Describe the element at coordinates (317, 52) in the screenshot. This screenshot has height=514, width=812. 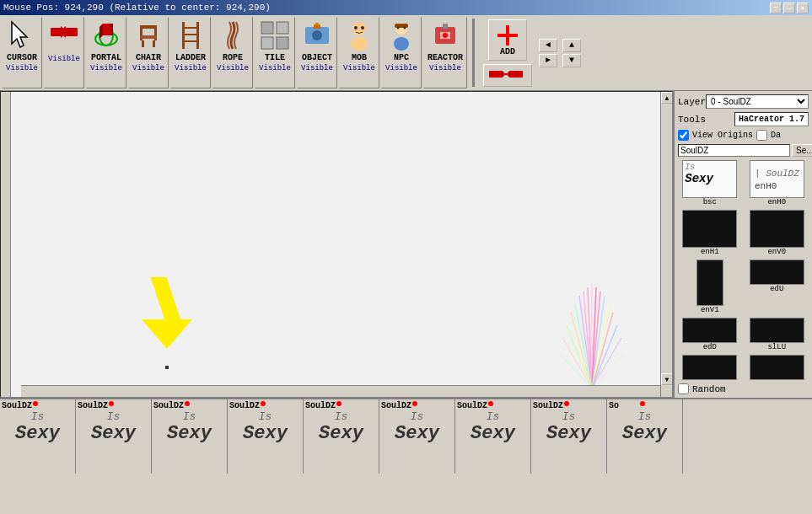
I see `object-tool: OBJECT Visible` at that location.